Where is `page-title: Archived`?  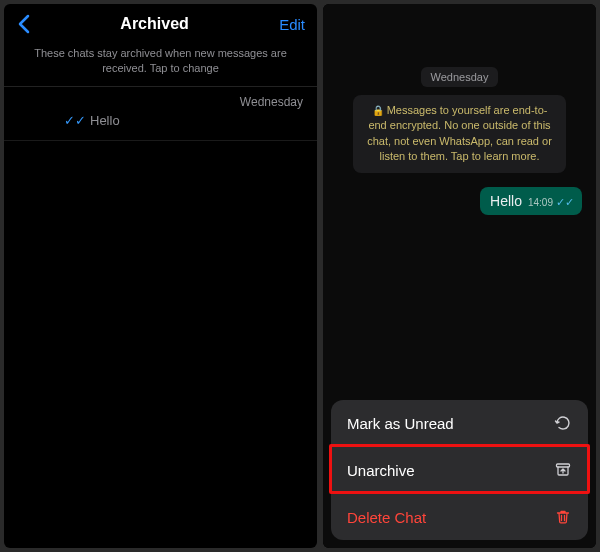 page-title: Archived is located at coordinates (154, 24).